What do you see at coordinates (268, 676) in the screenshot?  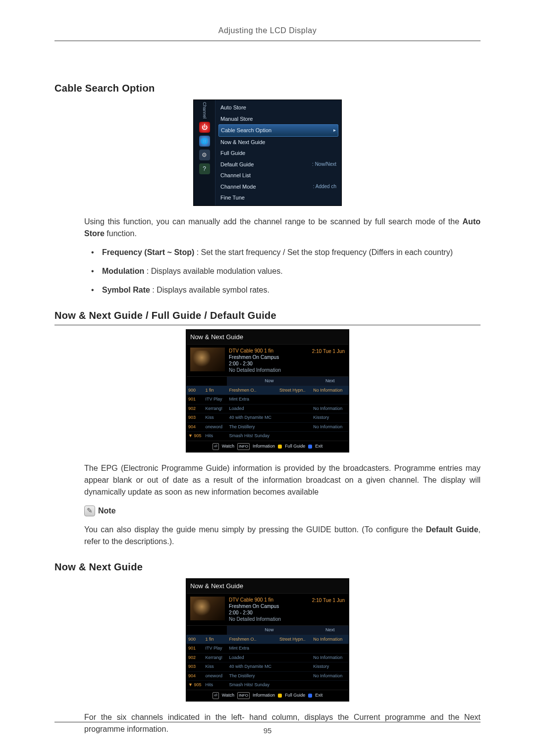 I see `guide-row: 904onewordThe DistilleryNo Information` at bounding box center [268, 676].